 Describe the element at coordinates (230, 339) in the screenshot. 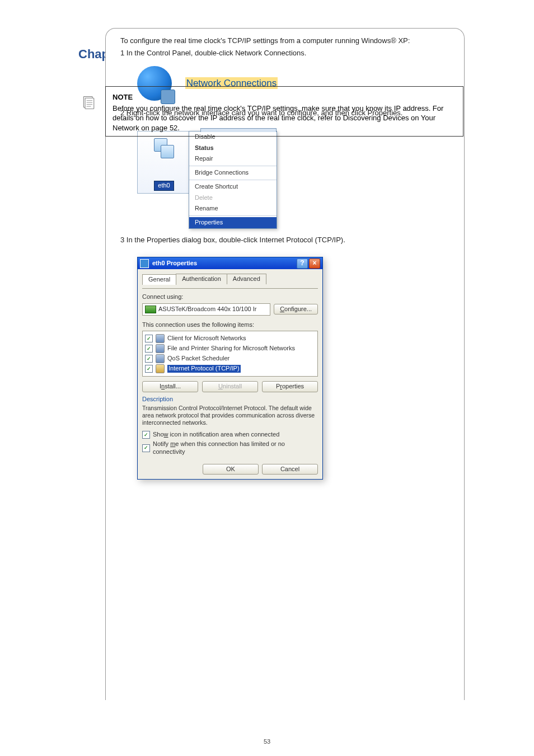

I see `list-item: ✓ Client for Microsoft Networks` at that location.